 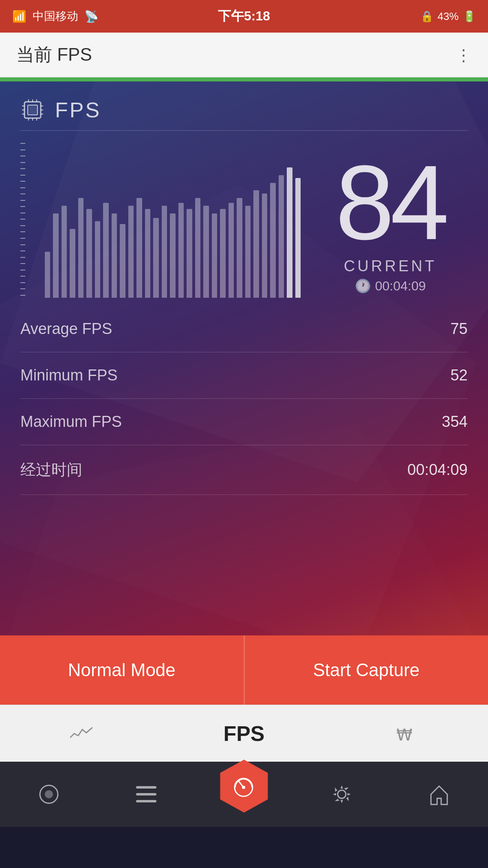 What do you see at coordinates (469, 16) in the screenshot?
I see `battery-icon: 🔋` at bounding box center [469, 16].